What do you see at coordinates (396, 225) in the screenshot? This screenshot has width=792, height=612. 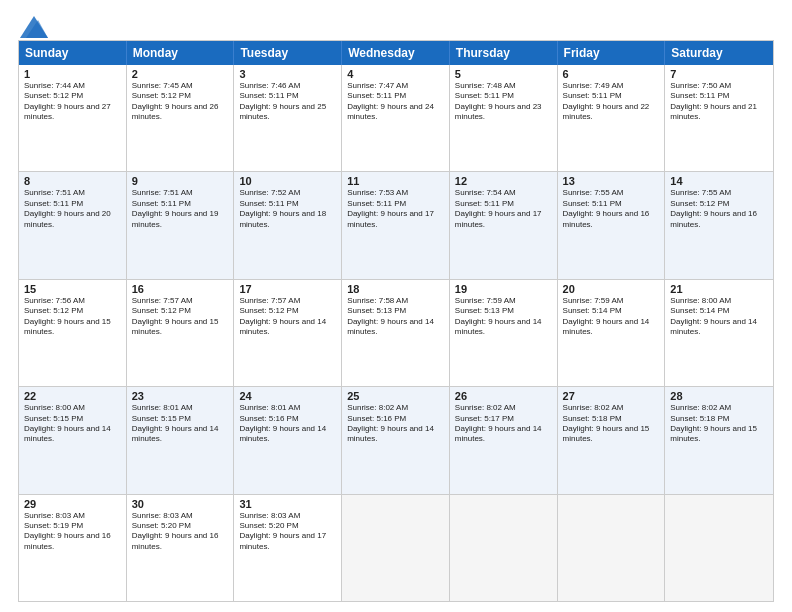 I see `day-cell-11: 11Sunrise: 7:53 AMSunset: 5:11 PMDayligh…` at bounding box center [396, 225].